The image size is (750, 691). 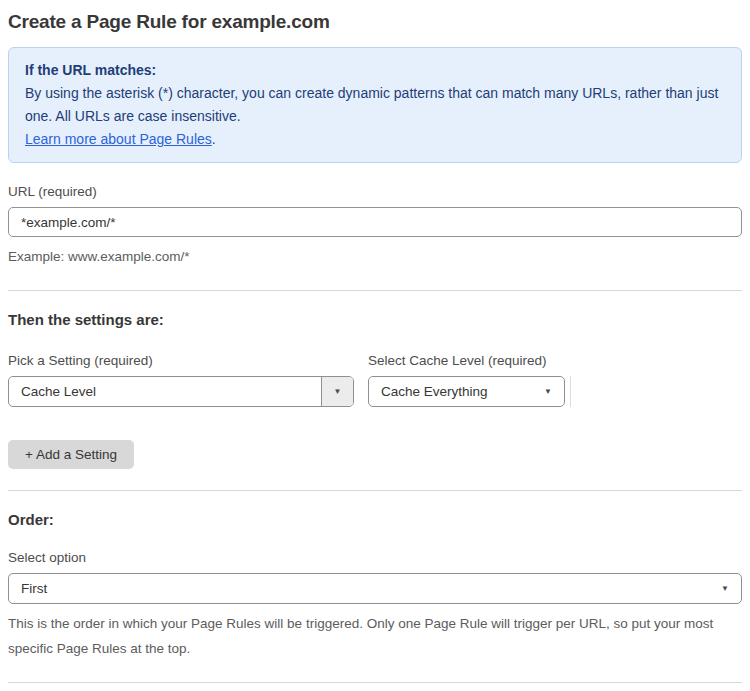 What do you see at coordinates (375, 222) in the screenshot?
I see `url-input` at bounding box center [375, 222].